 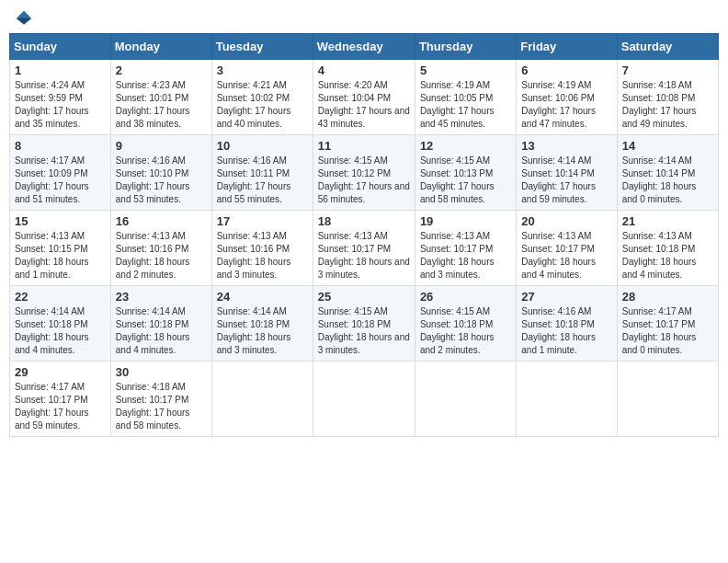 What do you see at coordinates (162, 180) in the screenshot?
I see `day-info: Sunrise: 4:16 AM Sunset: 10:10 PM Daylig…` at bounding box center [162, 180].